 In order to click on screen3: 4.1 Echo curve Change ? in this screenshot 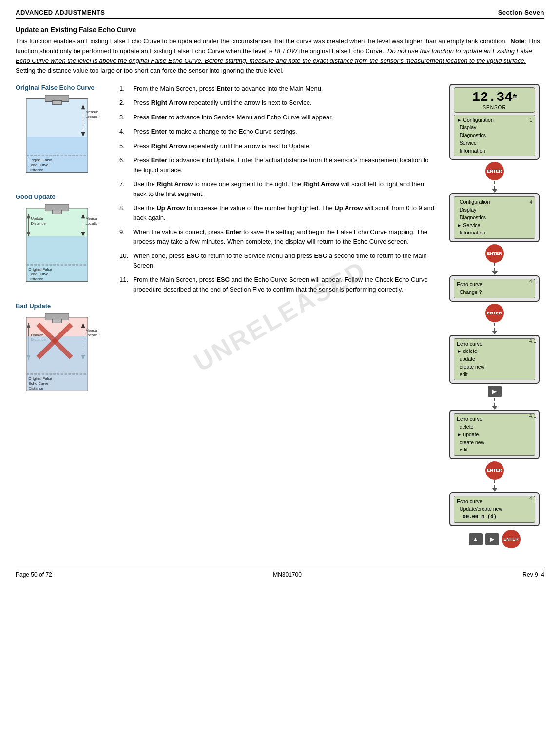, I will do `click(494, 289)`.